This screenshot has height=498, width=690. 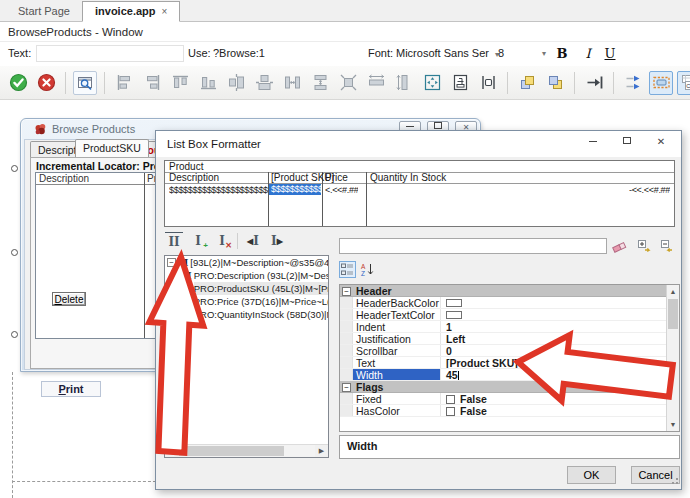 I want to click on collapse-toggle-icon: −, so click(x=172, y=262).